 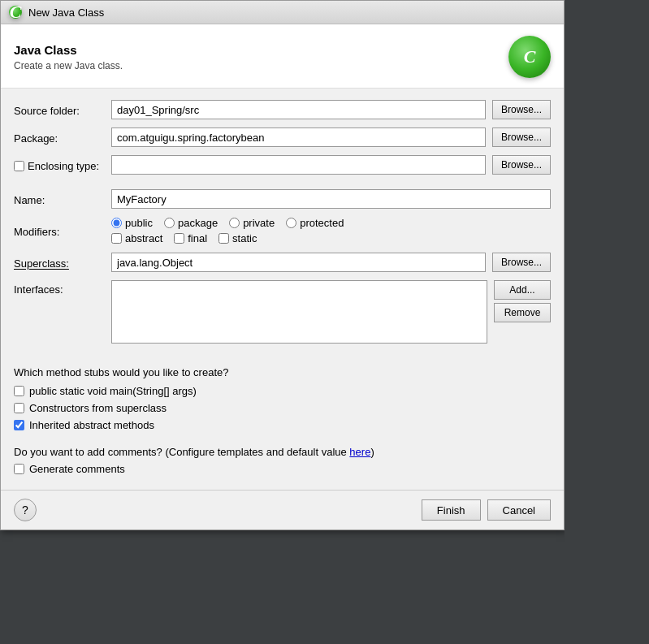 I want to click on modifiers-row: Modifiers: public package private, so click(x=283, y=231).